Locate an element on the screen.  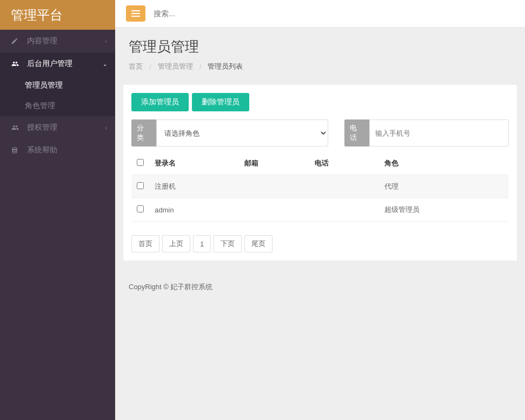
cell-login: 注册机 is located at coordinates (194, 187).